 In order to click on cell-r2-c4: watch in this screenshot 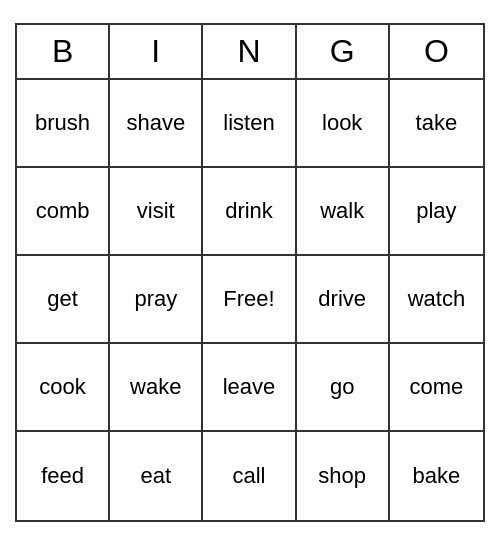, I will do `click(436, 300)`.